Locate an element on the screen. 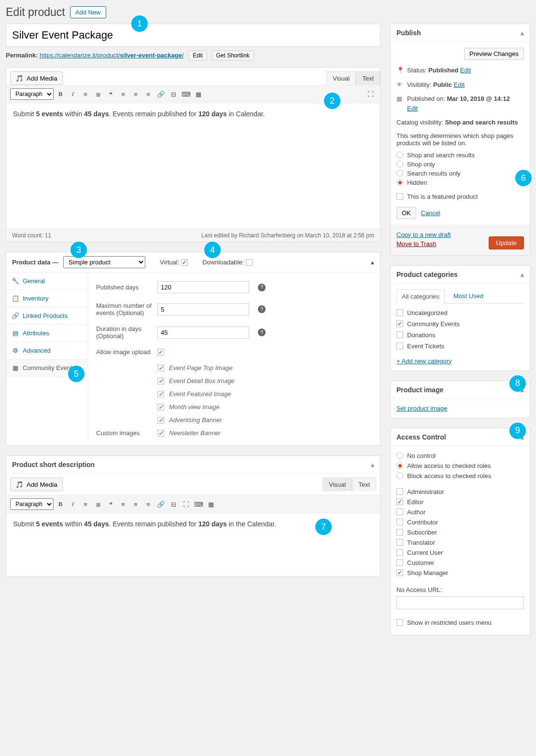 The image size is (536, 756). pd-tab-advanced: ⚙Advanced is located at coordinates (47, 351).